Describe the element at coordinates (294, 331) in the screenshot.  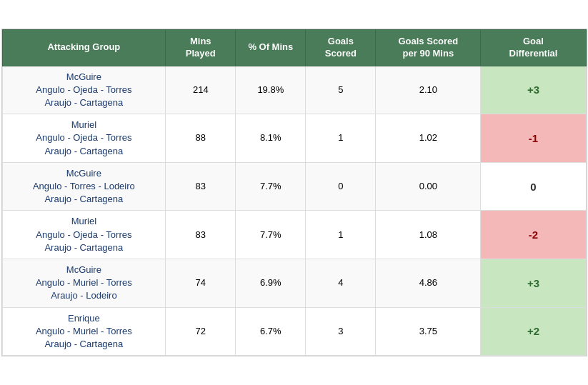
I see `table-row: EnriqueAngulo - Muriel - TorresAraujo - …` at that location.